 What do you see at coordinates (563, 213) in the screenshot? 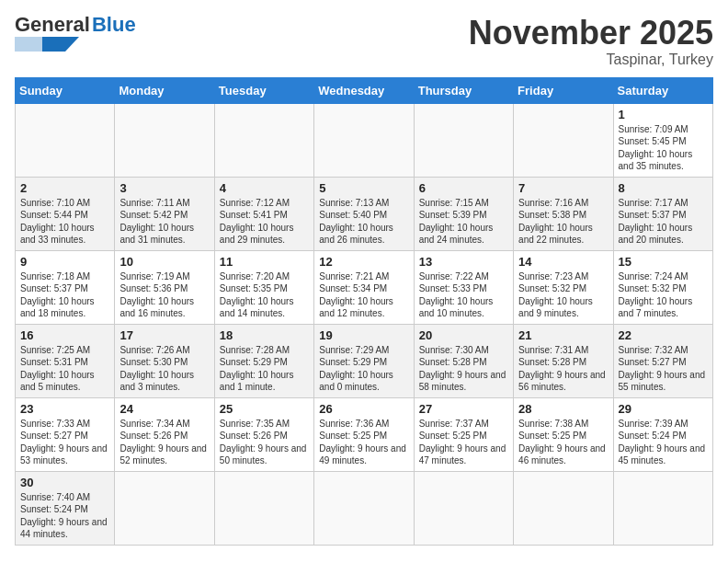
I see `calendar-cell: 7Sunrise: 7:16 AM Sunset: 5:38 PM Daylig…` at bounding box center [563, 213].